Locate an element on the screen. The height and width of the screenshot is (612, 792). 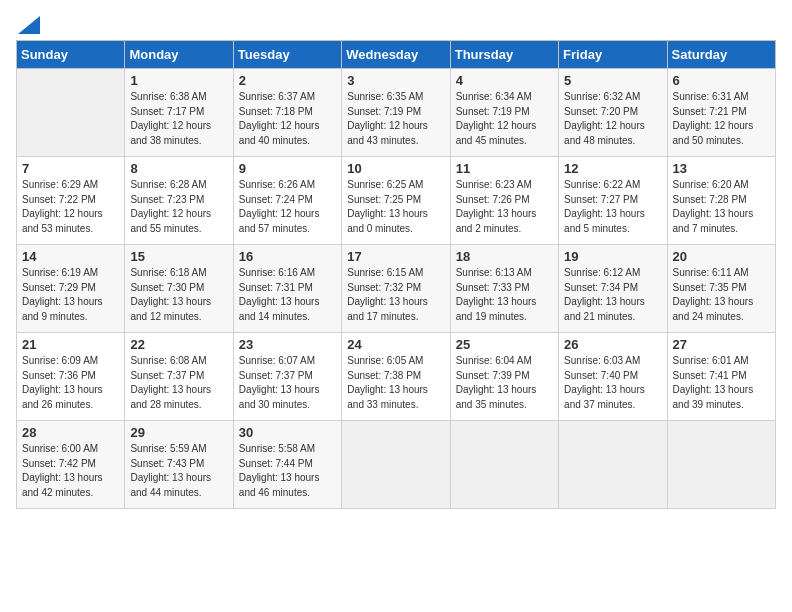
calendar-cell: 19Sunrise: 6:12 AMSunset: 7:34 PMDayligh… is located at coordinates (613, 289).